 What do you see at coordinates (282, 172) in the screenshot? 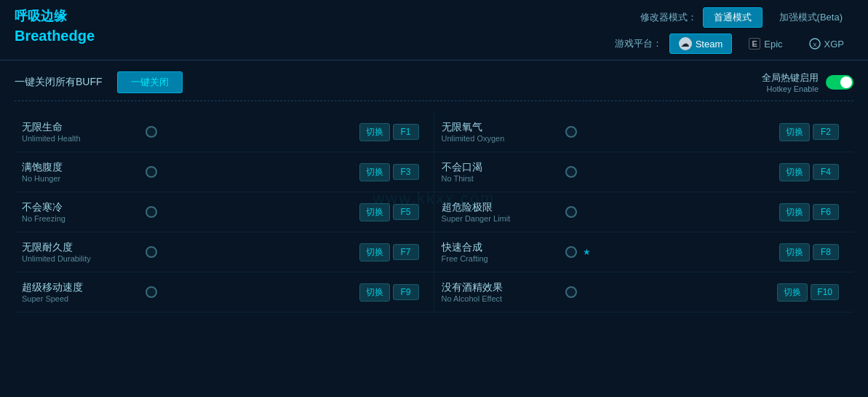
I see `cheat-toggle-area: 切换F3` at bounding box center [282, 172].